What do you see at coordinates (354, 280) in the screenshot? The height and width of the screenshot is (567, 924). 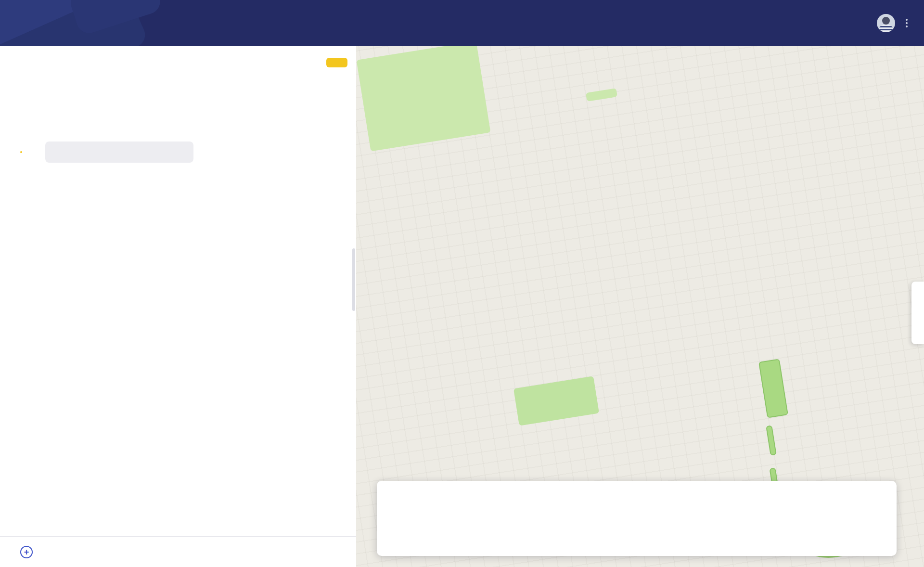 I see `panel-scrollbar` at bounding box center [354, 280].